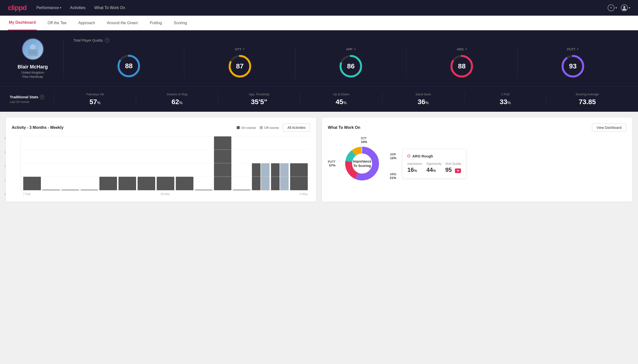  Describe the element at coordinates (573, 66) in the screenshot. I see `putt-score-value: 93` at that location.